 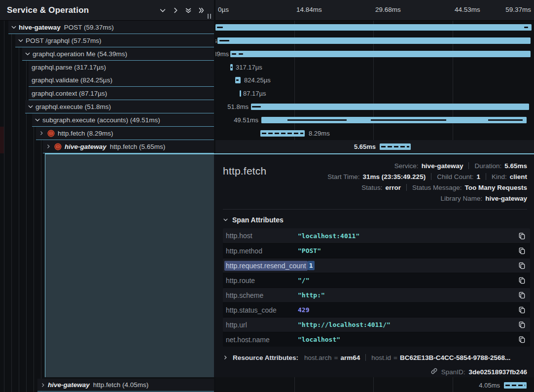 I want to click on resource-value: arm64, so click(x=350, y=358).